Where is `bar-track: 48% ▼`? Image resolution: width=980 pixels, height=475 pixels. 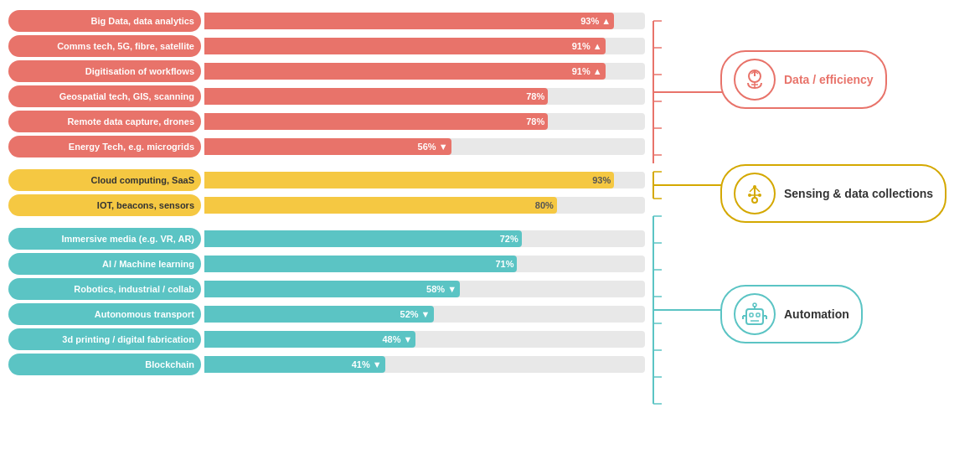
bar-track: 48% ▼ is located at coordinates (425, 339).